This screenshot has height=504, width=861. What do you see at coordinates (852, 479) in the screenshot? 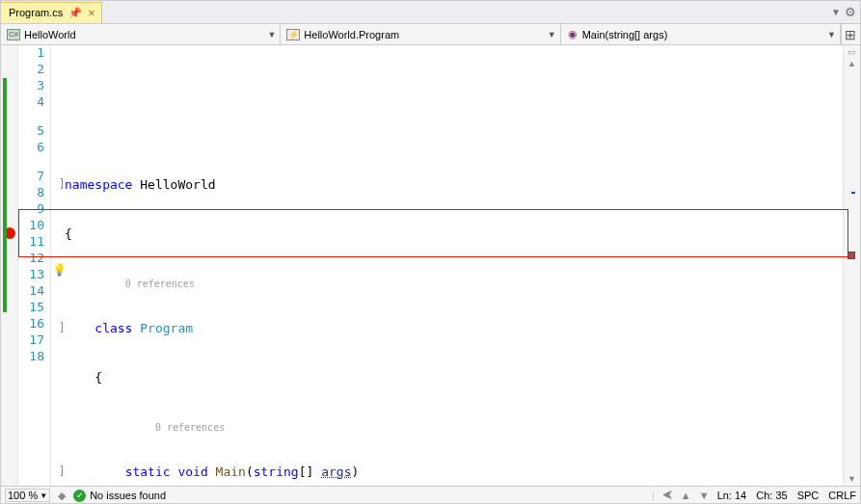
I see `scroll-down-icon: ▼` at bounding box center [852, 479].